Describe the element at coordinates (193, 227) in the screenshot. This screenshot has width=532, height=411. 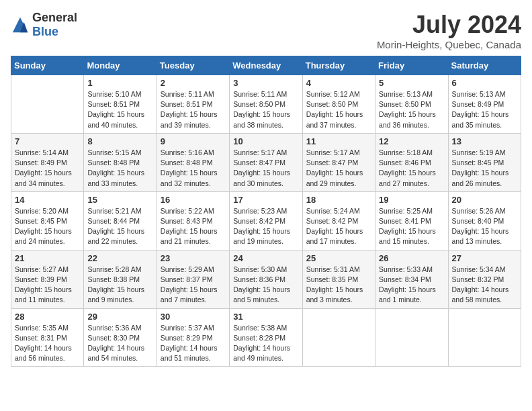
I see `day-info: Sunrise: 5:22 AMSunset: 8:43 PMDaylight:…` at that location.